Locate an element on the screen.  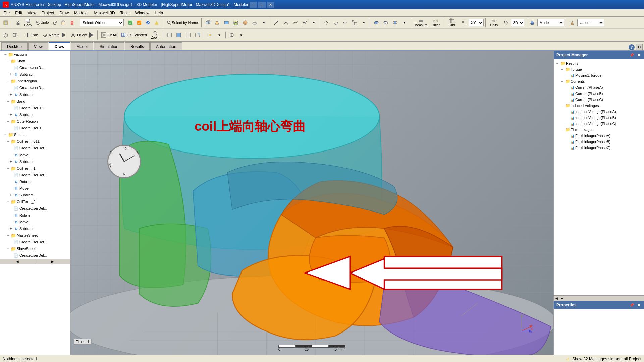
light-btn is located at coordinates (210, 35).